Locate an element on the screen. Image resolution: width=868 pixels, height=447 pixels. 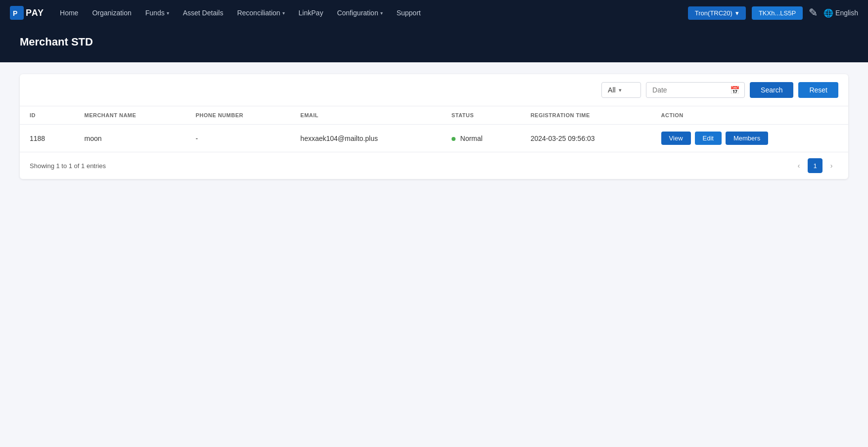
nav-asset-details: Asset Details is located at coordinates (203, 13).